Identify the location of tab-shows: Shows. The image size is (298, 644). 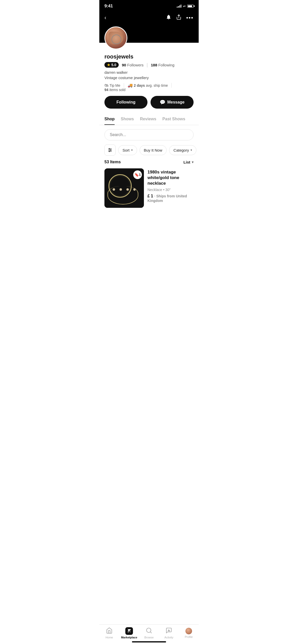
(127, 121).